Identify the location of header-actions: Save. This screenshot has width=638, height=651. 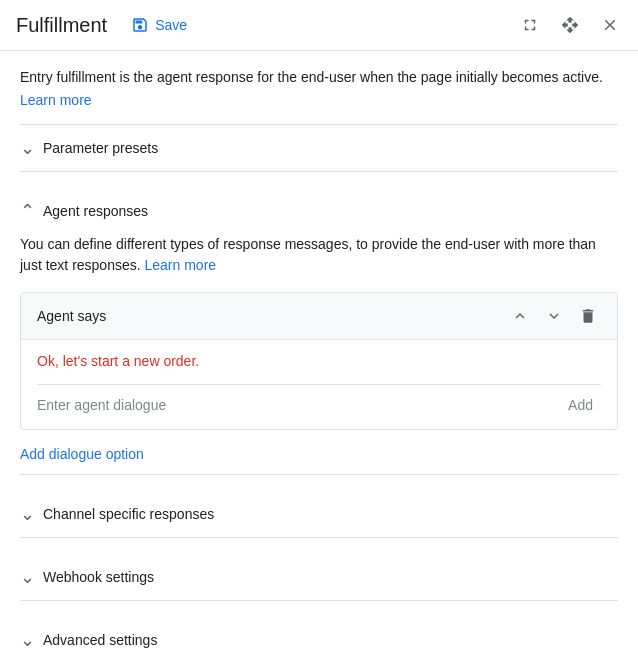
(159, 25).